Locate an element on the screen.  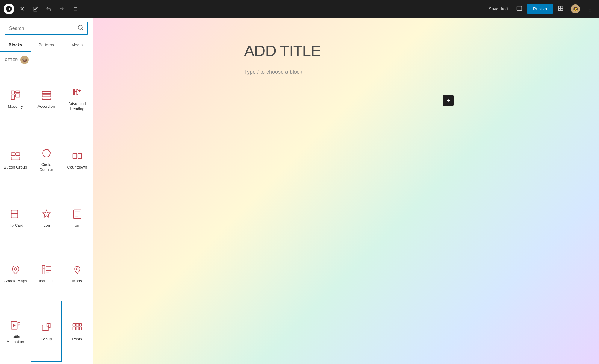
undo-button is located at coordinates (49, 9).